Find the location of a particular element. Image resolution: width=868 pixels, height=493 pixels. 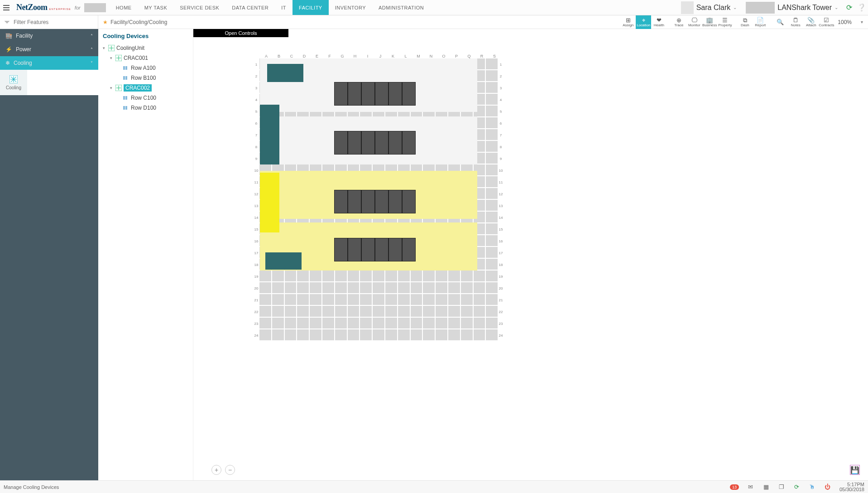

power-icon: ⏻ is located at coordinates (828, 487).